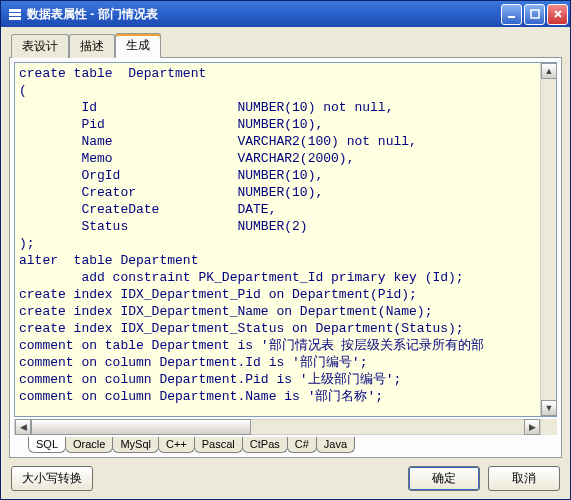 The width and height of the screenshot is (571, 500). I want to click on scroll-down-arrow: ▼, so click(549, 408).